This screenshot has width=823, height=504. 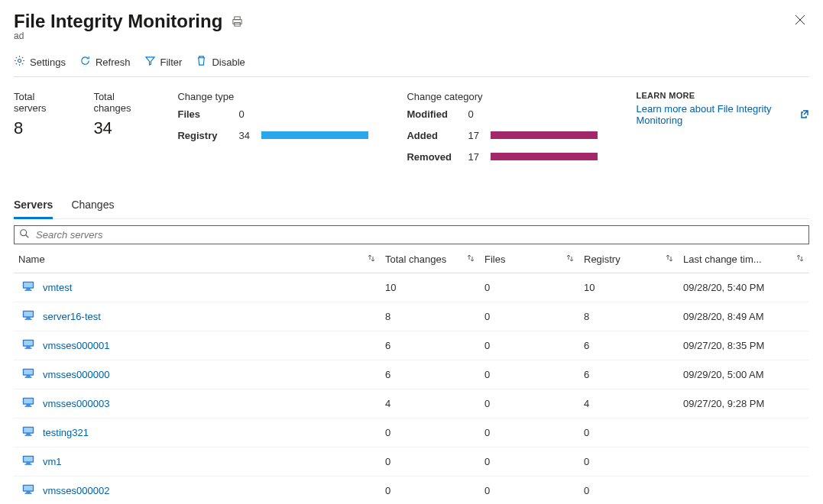 What do you see at coordinates (744, 317) in the screenshot?
I see `cell-time: 09/28/20, 8:49 AM` at bounding box center [744, 317].